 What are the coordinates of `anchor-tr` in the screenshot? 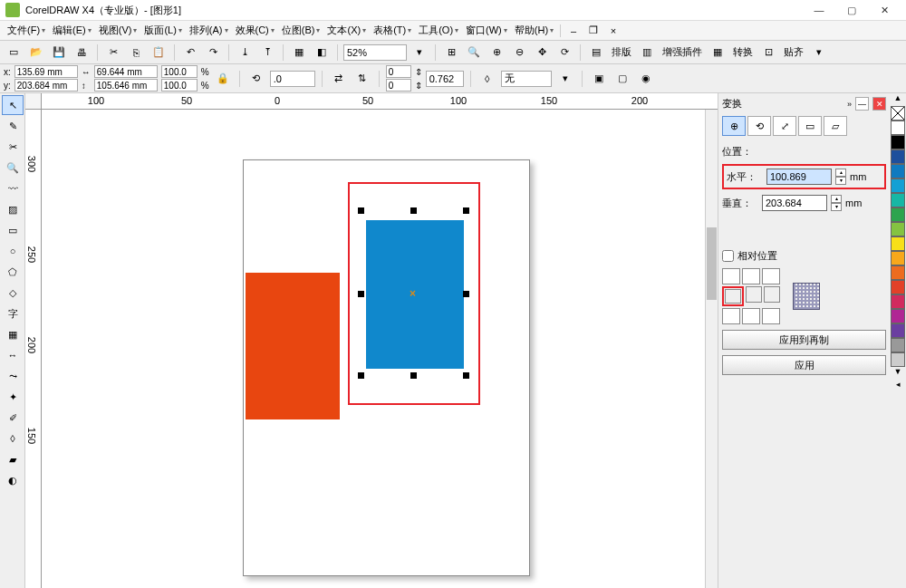 It's located at (771, 276).